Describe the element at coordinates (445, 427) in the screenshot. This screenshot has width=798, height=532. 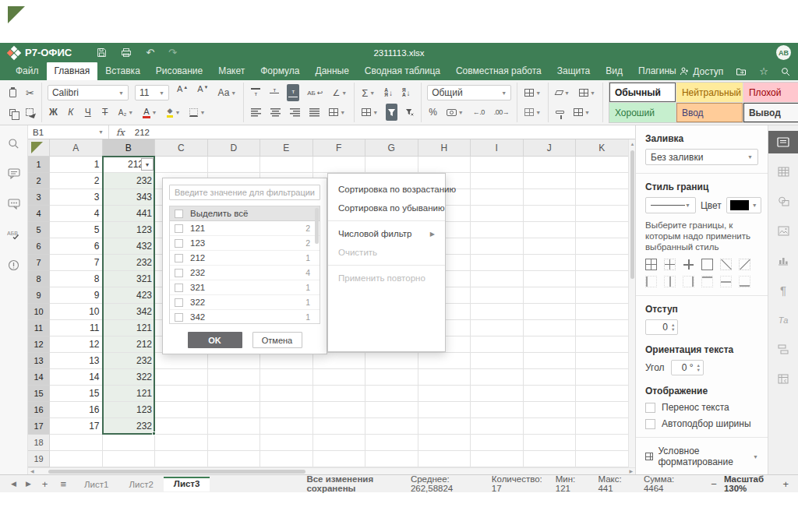
I see `cell-H17` at that location.